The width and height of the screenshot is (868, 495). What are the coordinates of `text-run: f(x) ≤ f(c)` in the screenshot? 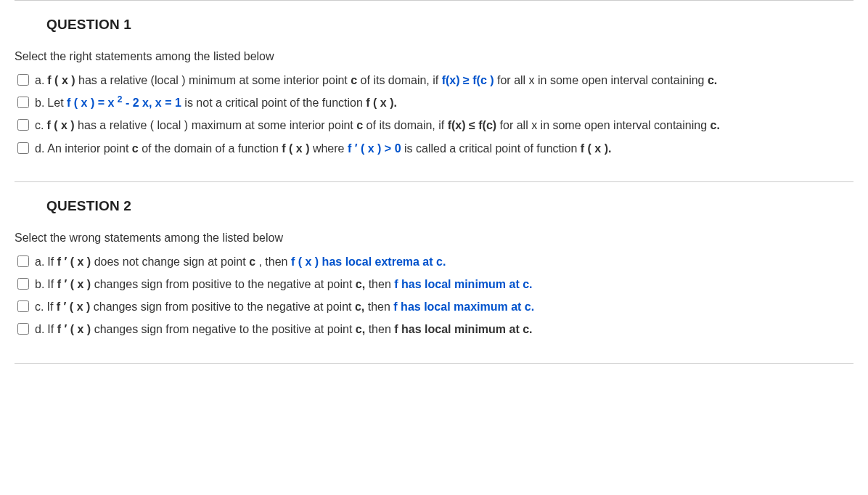 It's located at (472, 125).